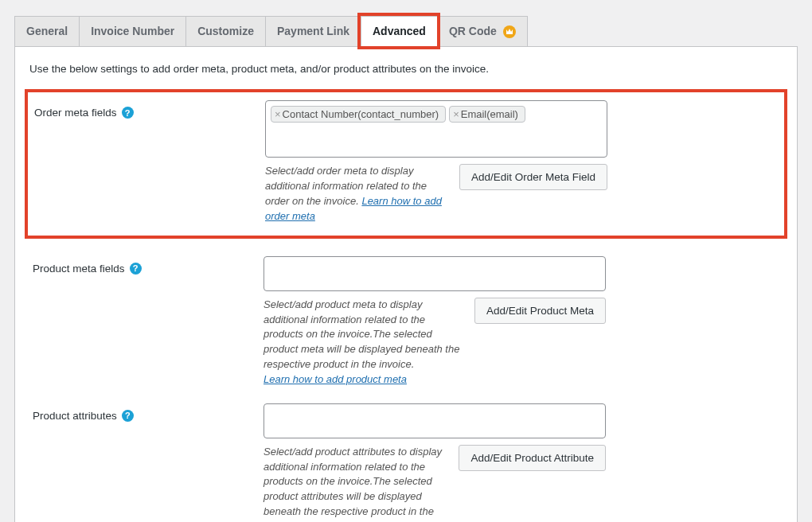  I want to click on product-attributes-hint: Select/add product attributes to display…, so click(355, 484).